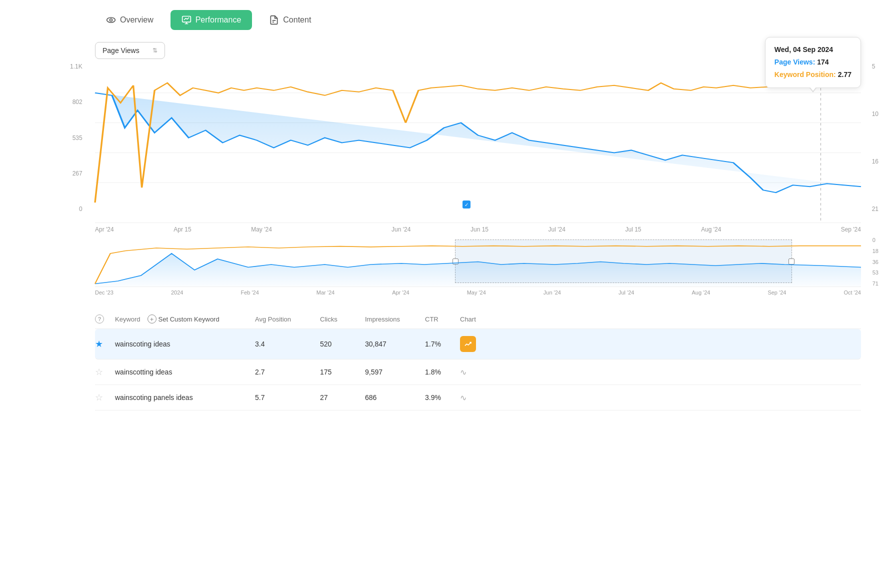 This screenshot has height=588, width=896. What do you see at coordinates (813, 90) in the screenshot?
I see `tooltip-arrow` at bounding box center [813, 90].